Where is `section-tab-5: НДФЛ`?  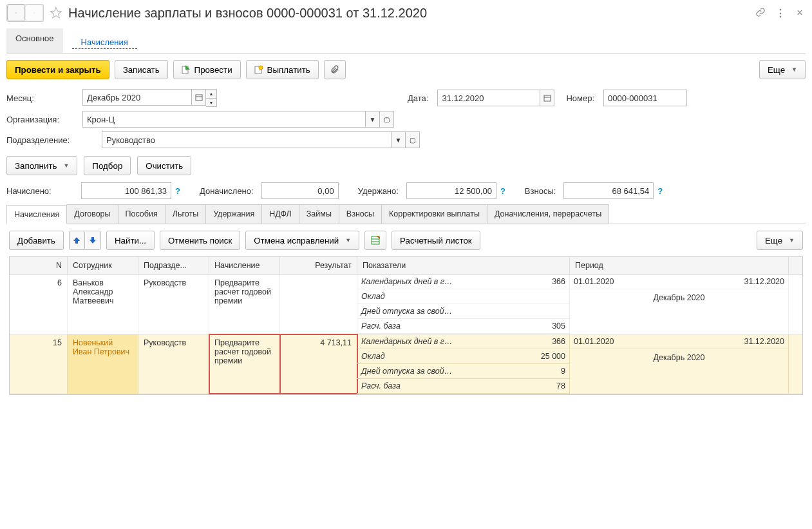 section-tab-5: НДФЛ is located at coordinates (281, 214).